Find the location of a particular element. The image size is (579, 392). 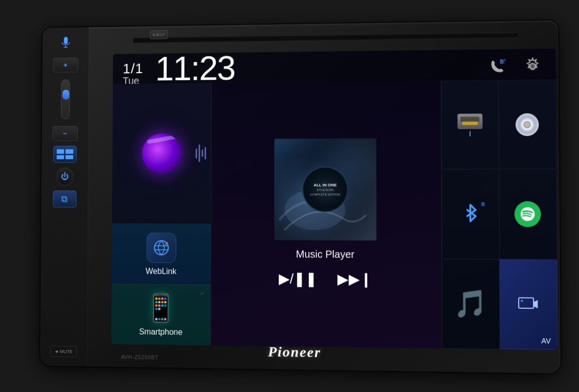

top-bar: 1/1 Tue 11:23 BT is located at coordinates (334, 66).